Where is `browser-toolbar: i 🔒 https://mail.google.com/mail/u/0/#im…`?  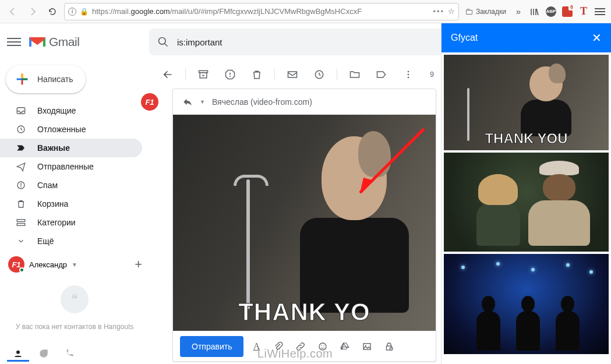
browser-toolbar: i 🔒 https://mail.google.com/mail/u/0/#im… is located at coordinates (305, 12).